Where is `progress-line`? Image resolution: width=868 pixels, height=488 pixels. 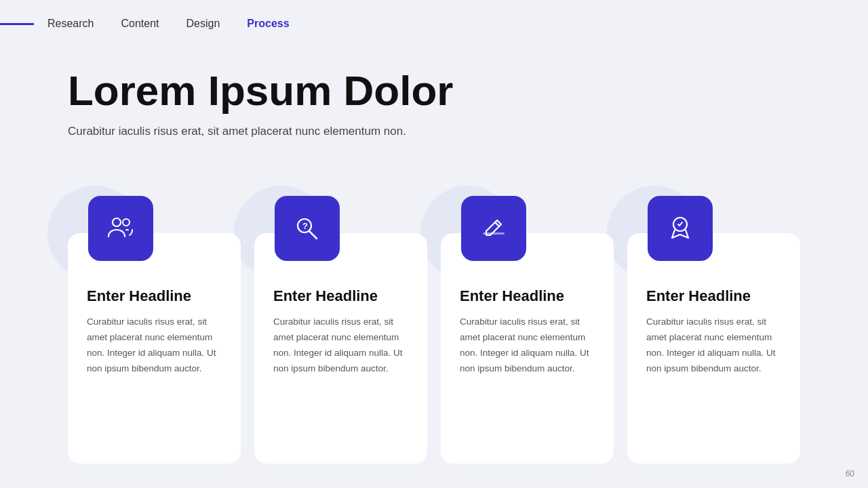 progress-line is located at coordinates (17, 24).